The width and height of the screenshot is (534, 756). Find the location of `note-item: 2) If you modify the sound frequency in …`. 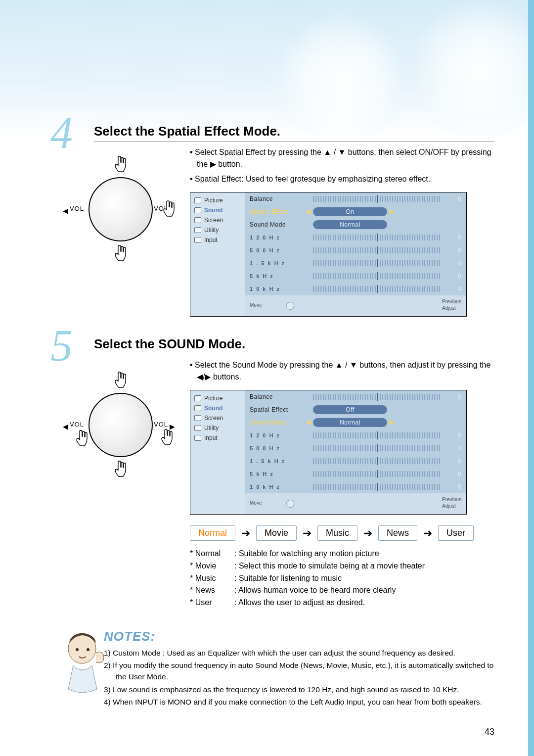

note-item: 2) If you modify the sound frequency in … is located at coordinates (299, 671).